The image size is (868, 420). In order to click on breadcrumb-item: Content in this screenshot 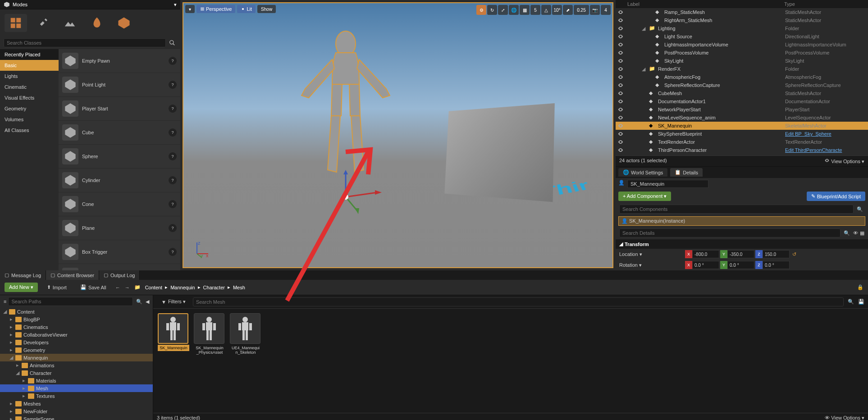, I will do `click(154, 288)`.